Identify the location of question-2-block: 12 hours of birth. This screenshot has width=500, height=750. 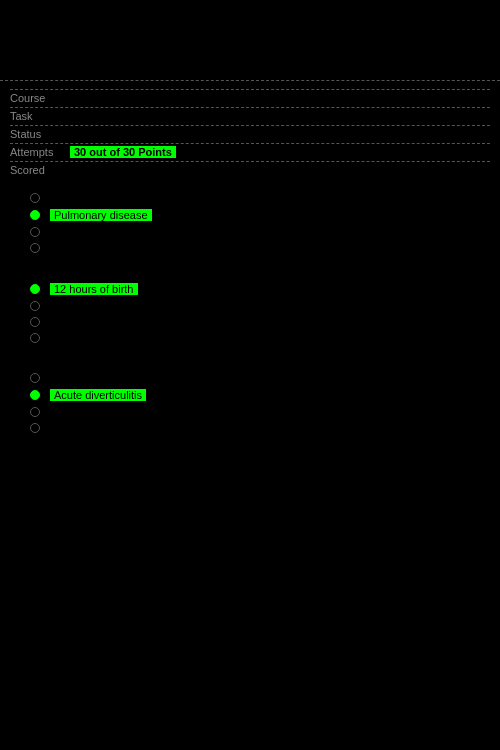
(250, 313).